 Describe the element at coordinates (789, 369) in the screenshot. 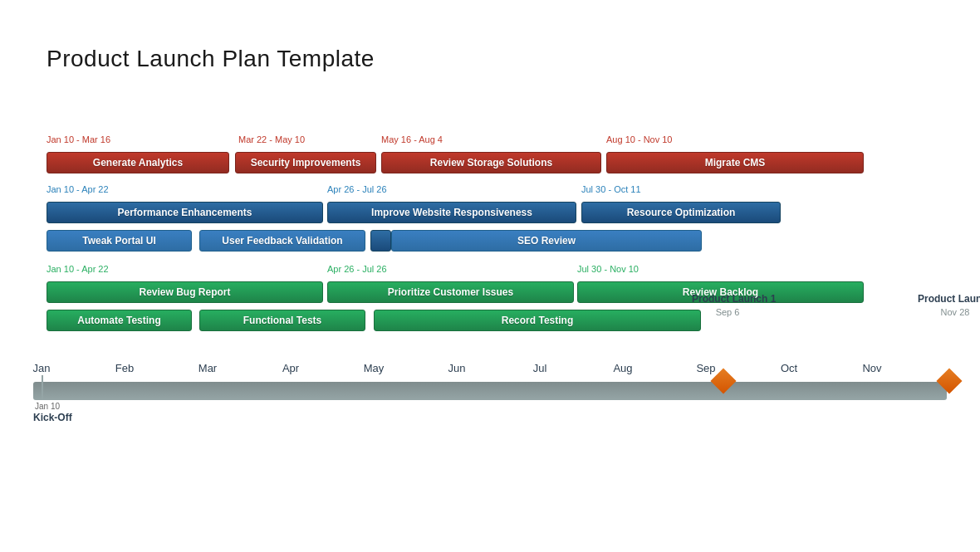

I see `month-oct: Oct` at that location.